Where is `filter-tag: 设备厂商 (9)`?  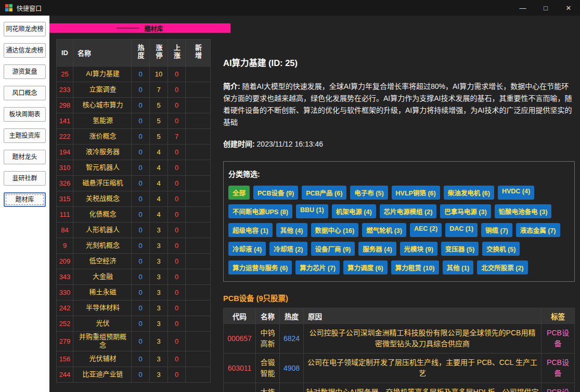 filter-tag: 设备厂商 (9) is located at coordinates (333, 249).